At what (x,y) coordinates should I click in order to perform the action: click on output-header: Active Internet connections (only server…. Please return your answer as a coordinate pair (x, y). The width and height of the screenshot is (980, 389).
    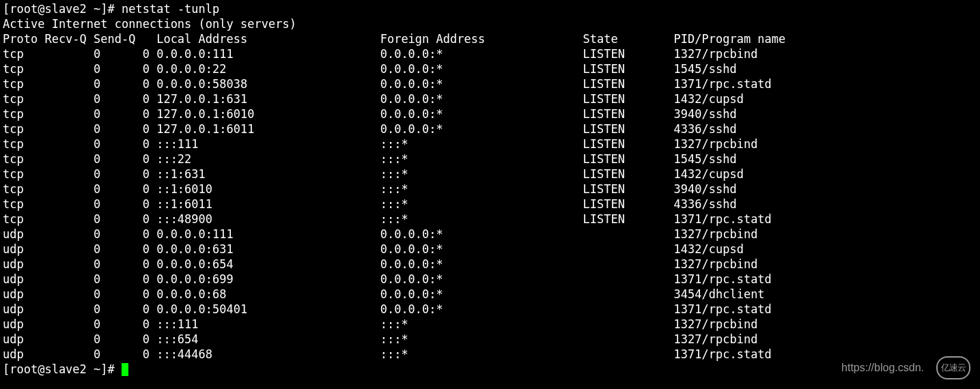
    Looking at the image, I should click on (150, 24).